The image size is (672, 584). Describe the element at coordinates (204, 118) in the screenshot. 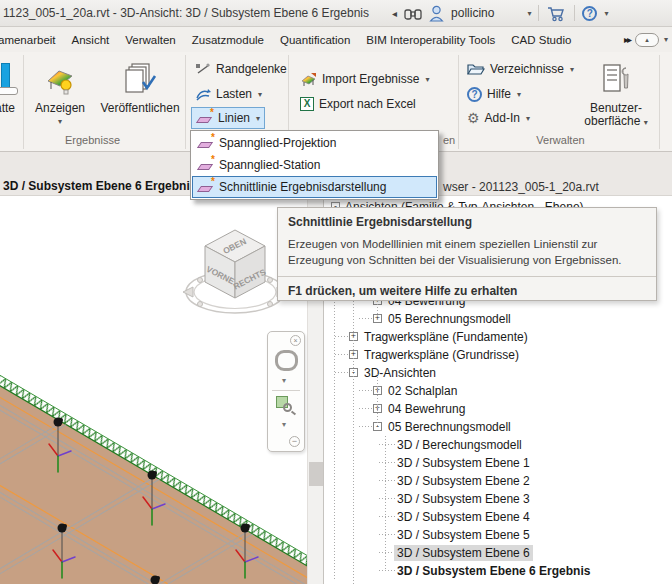

I see `linien-icon: *` at that location.